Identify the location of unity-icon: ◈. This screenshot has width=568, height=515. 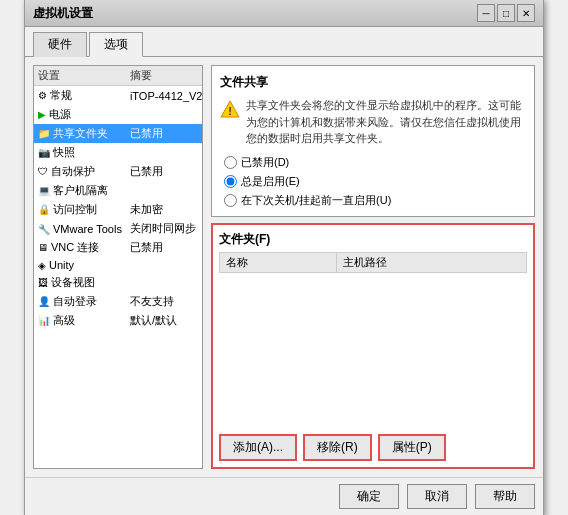
(42, 266).